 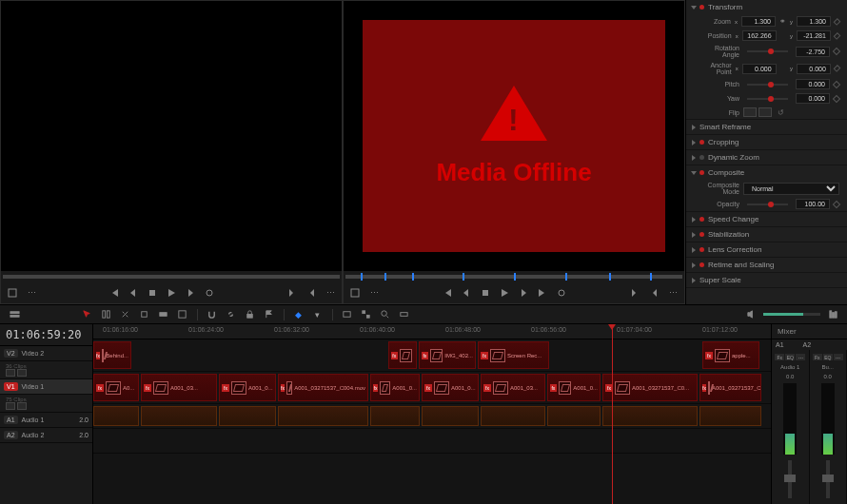 I want to click on track-header-a1: A1Audio 12.0, so click(x=46, y=420).